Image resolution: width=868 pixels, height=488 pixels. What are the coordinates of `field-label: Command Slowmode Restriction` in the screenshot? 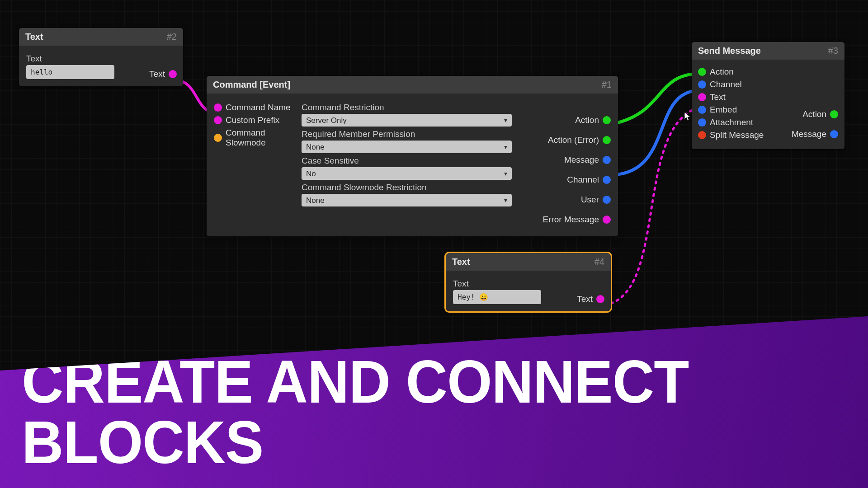 It's located at (409, 188).